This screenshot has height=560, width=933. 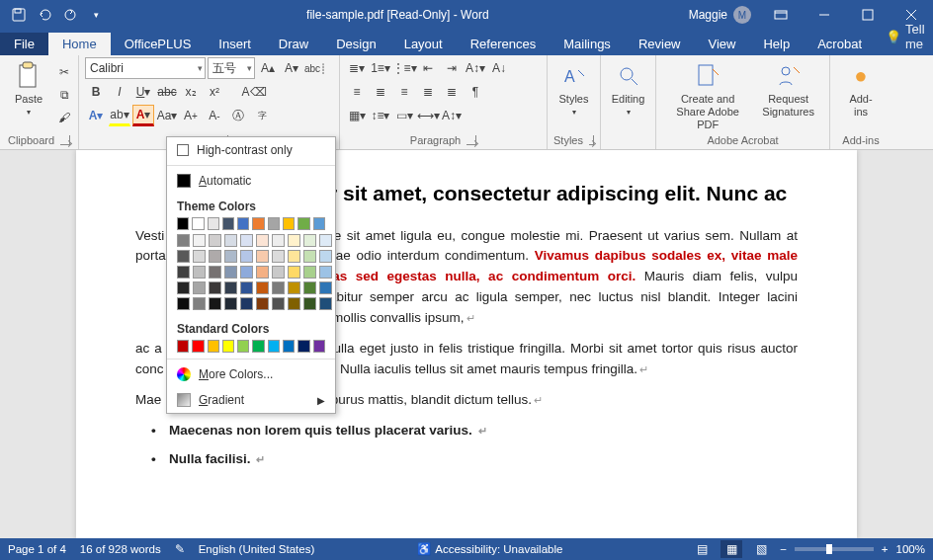 I want to click on asian-layout-icon: A↕▾, so click(x=475, y=68).